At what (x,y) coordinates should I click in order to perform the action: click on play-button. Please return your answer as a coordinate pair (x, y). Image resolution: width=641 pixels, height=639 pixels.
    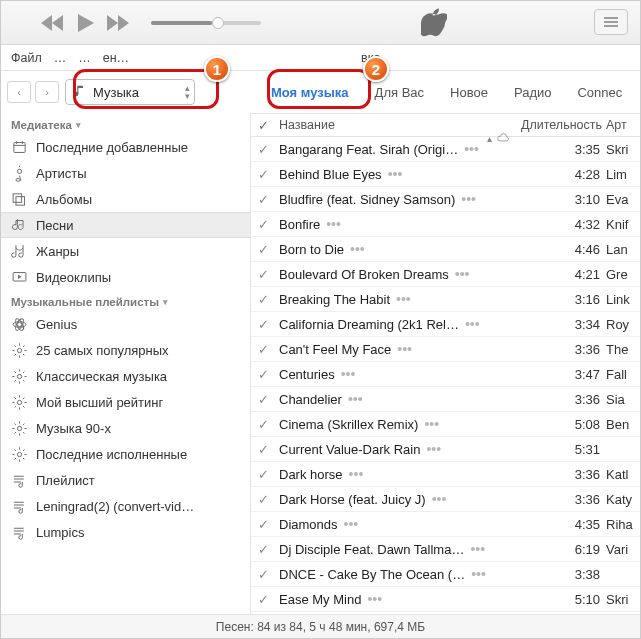
    Looking at the image, I should click on (85, 23).